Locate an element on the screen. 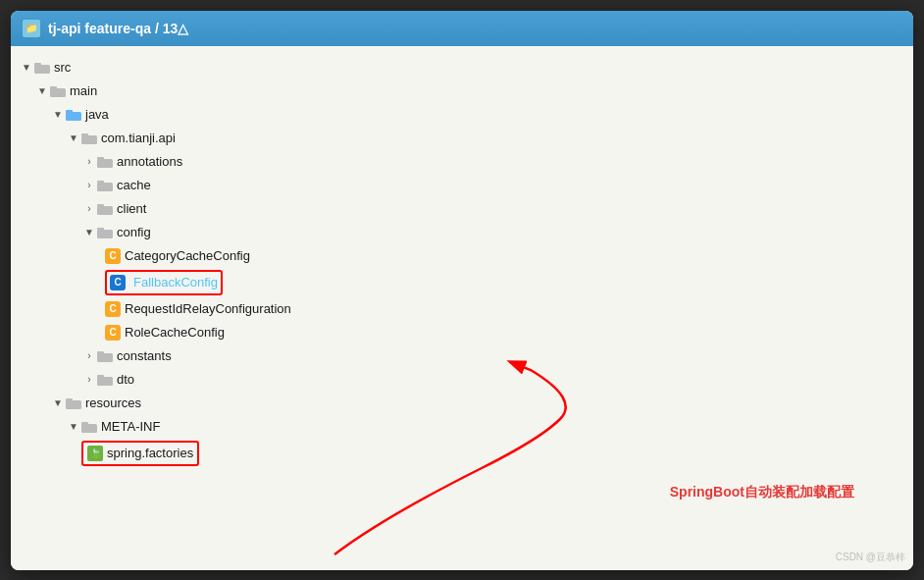 The image size is (924, 580). folder-icon-src is located at coordinates (42, 67).